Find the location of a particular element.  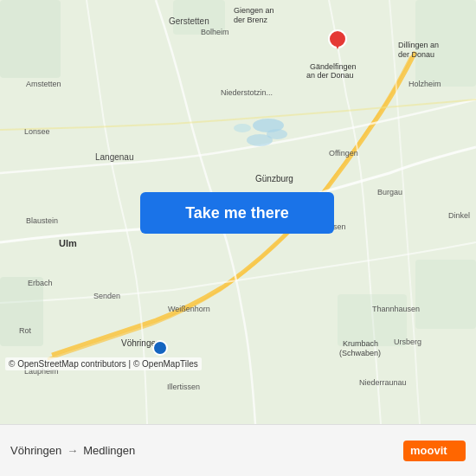

moovit-logo: moovit is located at coordinates (434, 451).